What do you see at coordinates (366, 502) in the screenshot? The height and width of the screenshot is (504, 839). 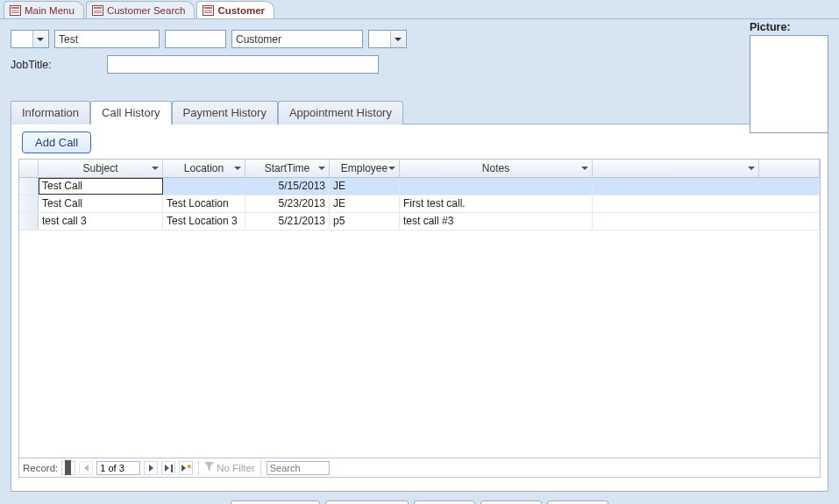 I see `save-new-button: Save & New` at bounding box center [366, 502].